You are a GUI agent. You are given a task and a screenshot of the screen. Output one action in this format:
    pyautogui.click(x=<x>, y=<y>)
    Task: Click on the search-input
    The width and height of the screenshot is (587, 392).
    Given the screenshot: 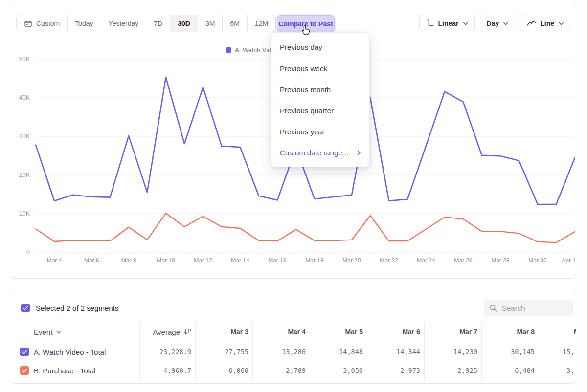 What is the action you would take?
    pyautogui.click(x=531, y=308)
    